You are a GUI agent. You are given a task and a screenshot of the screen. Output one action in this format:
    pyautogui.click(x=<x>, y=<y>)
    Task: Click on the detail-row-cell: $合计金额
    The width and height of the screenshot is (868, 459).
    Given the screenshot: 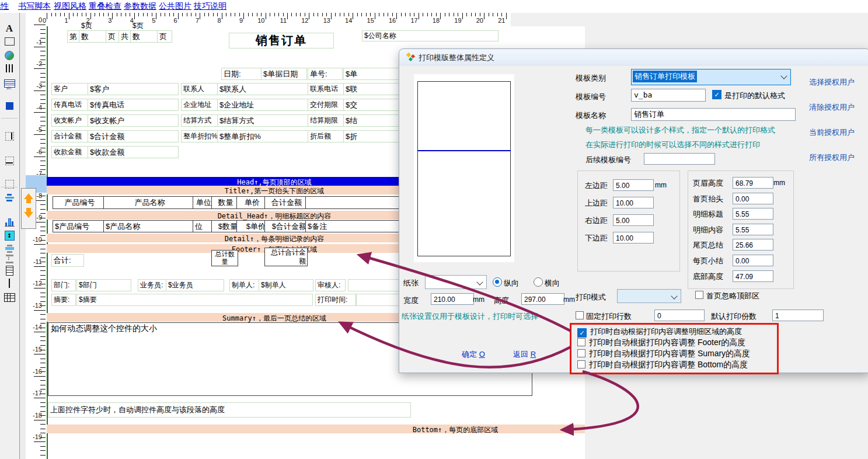 What is the action you would take?
    pyautogui.click(x=287, y=227)
    